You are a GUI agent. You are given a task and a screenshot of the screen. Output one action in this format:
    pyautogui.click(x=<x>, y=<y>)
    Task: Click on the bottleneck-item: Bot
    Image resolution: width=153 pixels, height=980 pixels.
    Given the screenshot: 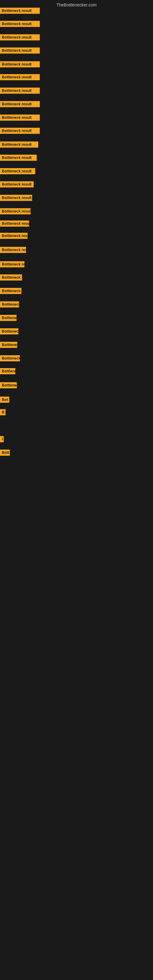 What is the action you would take?
    pyautogui.click(x=5, y=400)
    